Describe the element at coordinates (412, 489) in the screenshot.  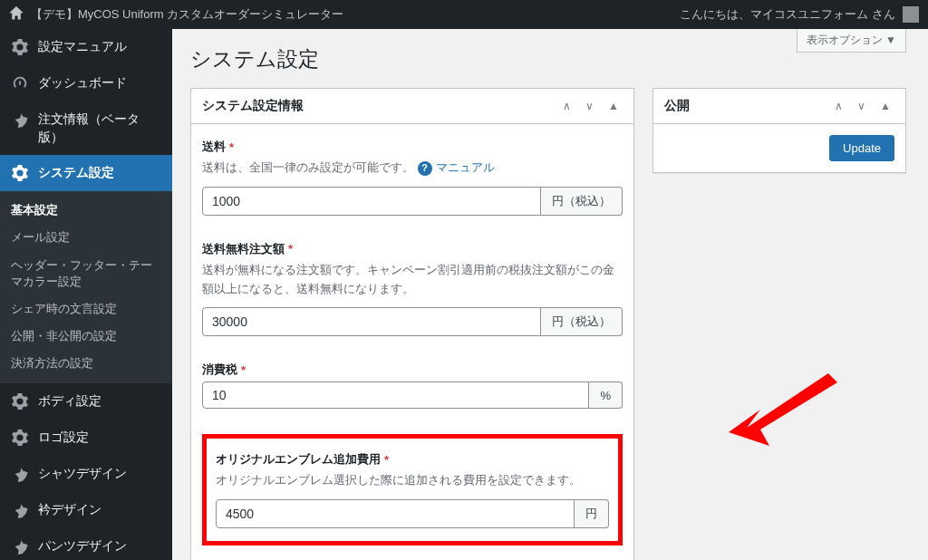
I see `field-emblem: オリジナルエンブレム追加費用 * オリジナルエンブレム選択した際に追加される費用…` at that location.